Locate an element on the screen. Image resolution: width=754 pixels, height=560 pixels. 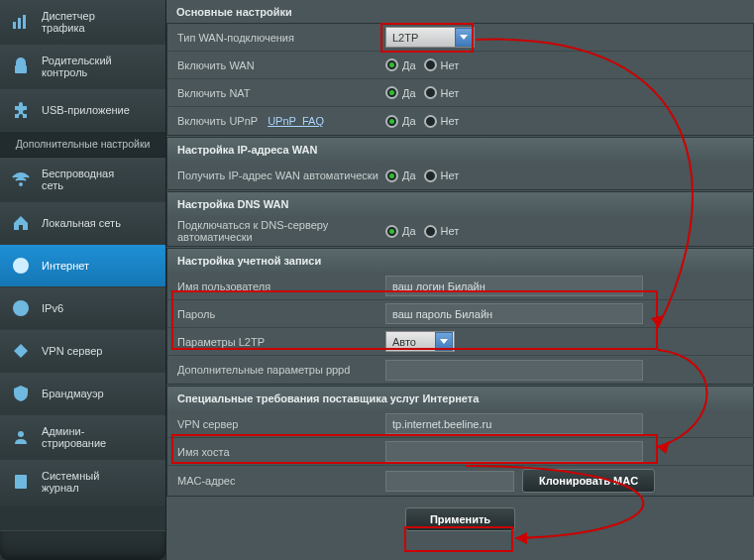
upnp-faq-link: UPnP_FAQ is located at coordinates (295, 121).